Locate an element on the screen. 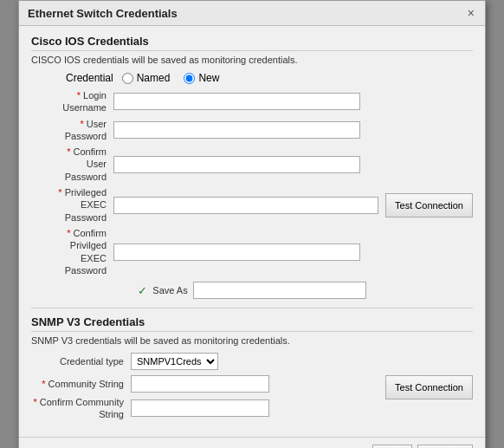 This screenshot has height=448, width=504. save-as-label: Save As is located at coordinates (170, 290).